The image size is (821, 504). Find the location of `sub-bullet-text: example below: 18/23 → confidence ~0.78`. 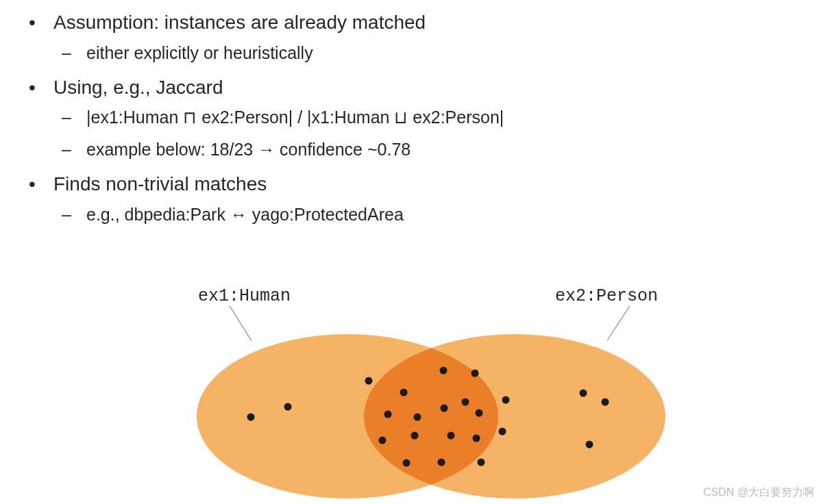

sub-bullet-text: example below: 18/23 → confidence ~0.78 is located at coordinates (248, 149).